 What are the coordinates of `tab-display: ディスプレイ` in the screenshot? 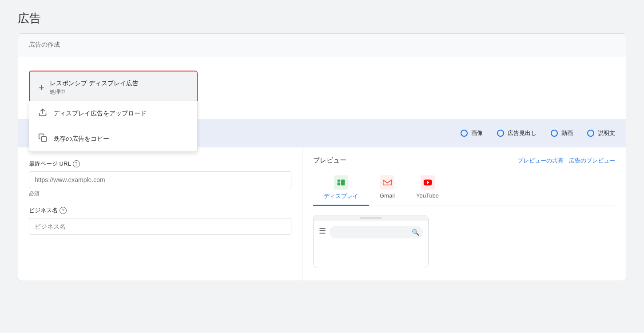 It's located at (341, 189).